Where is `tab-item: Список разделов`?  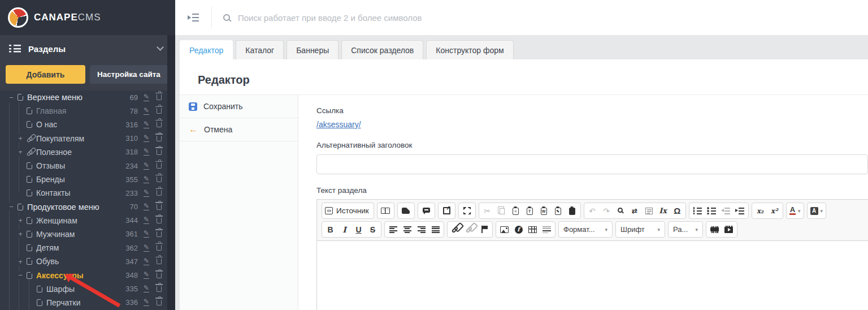
tab-item: Список разделов is located at coordinates (382, 50).